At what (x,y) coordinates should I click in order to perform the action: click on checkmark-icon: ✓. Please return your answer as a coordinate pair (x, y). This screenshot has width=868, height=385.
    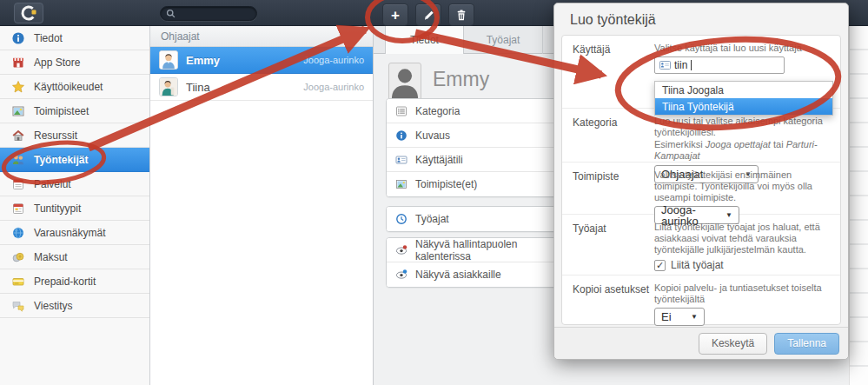
    Looking at the image, I should click on (660, 266).